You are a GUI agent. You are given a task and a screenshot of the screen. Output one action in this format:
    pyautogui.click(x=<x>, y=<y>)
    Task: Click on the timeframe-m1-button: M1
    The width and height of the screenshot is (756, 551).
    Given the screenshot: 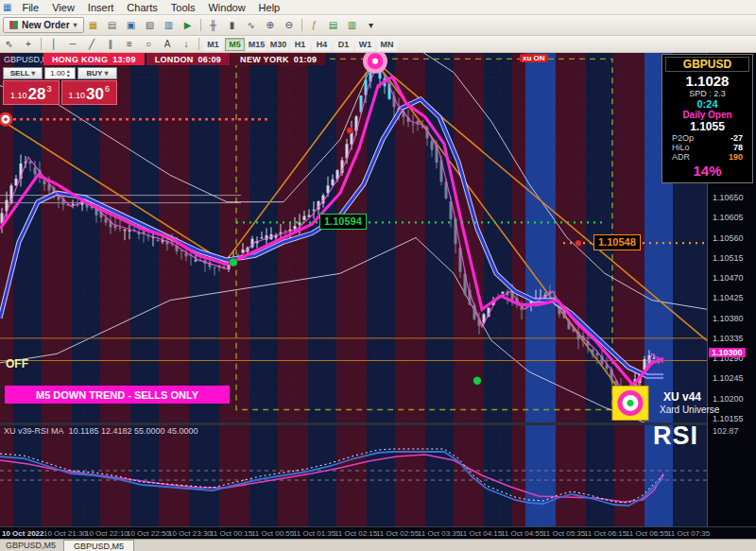 What is the action you would take?
    pyautogui.click(x=214, y=44)
    